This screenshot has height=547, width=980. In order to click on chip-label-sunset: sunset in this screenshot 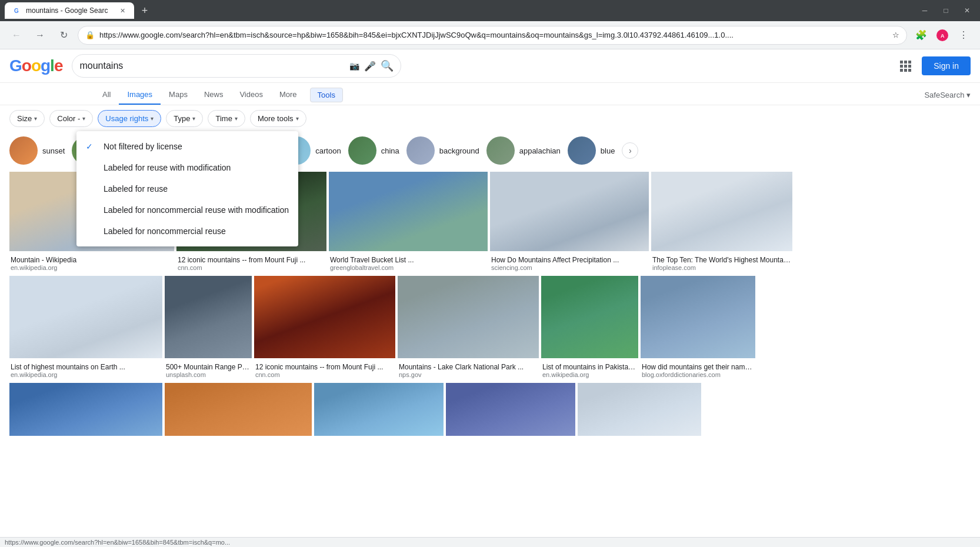, I will do `click(54, 151)`.